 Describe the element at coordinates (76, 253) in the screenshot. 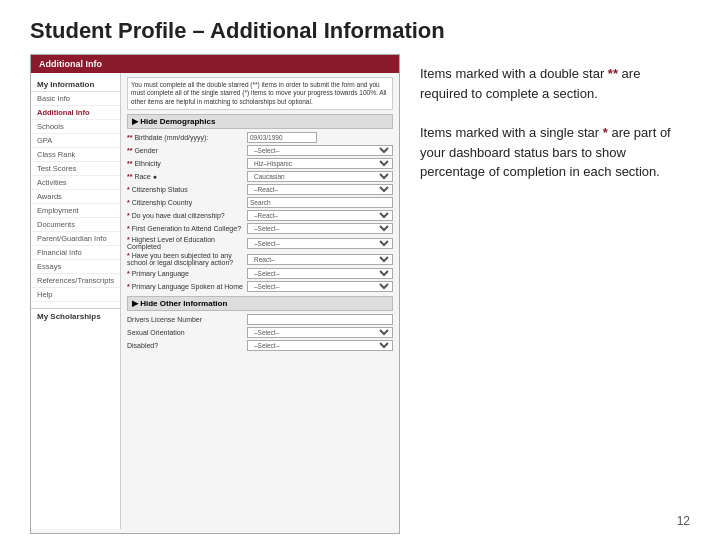

I see `sidebar-item-financial: Financial Info` at that location.